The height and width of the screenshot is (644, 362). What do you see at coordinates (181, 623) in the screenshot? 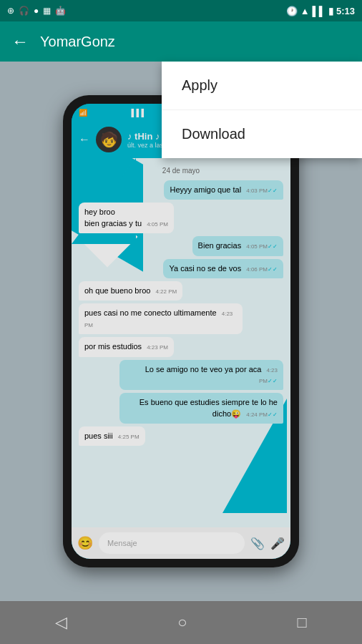
I see `bottom-nav: ◁ ○ □` at bounding box center [181, 623].